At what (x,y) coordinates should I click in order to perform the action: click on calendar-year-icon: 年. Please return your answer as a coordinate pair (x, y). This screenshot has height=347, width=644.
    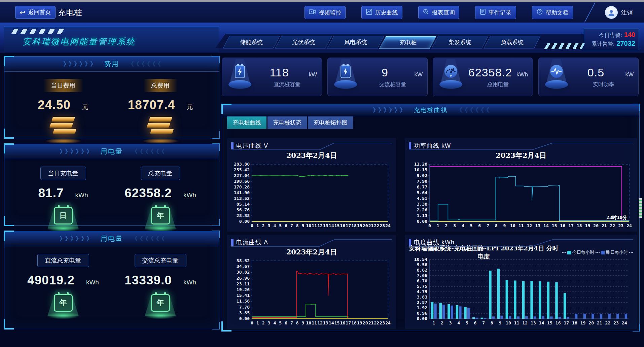
    Looking at the image, I should click on (160, 219).